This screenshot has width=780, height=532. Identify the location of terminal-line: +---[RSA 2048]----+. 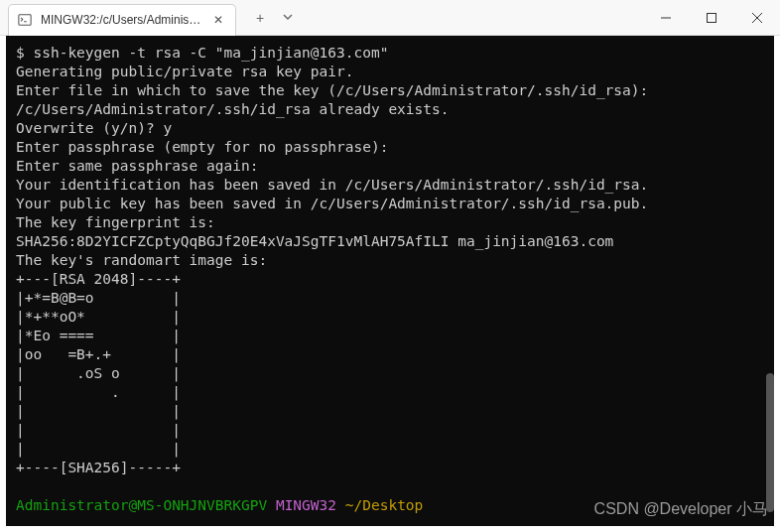
(98, 279).